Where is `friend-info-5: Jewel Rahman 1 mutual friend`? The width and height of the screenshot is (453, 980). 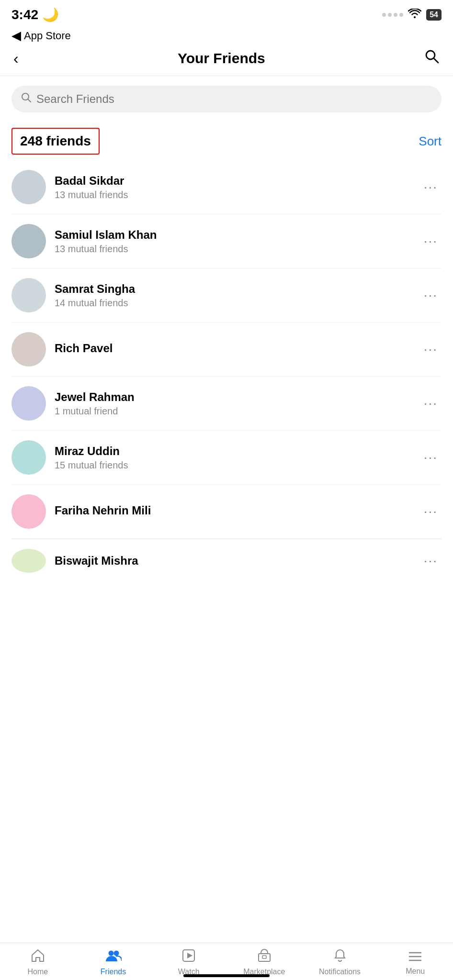 friend-info-5: Jewel Rahman 1 mutual friend is located at coordinates (233, 404).